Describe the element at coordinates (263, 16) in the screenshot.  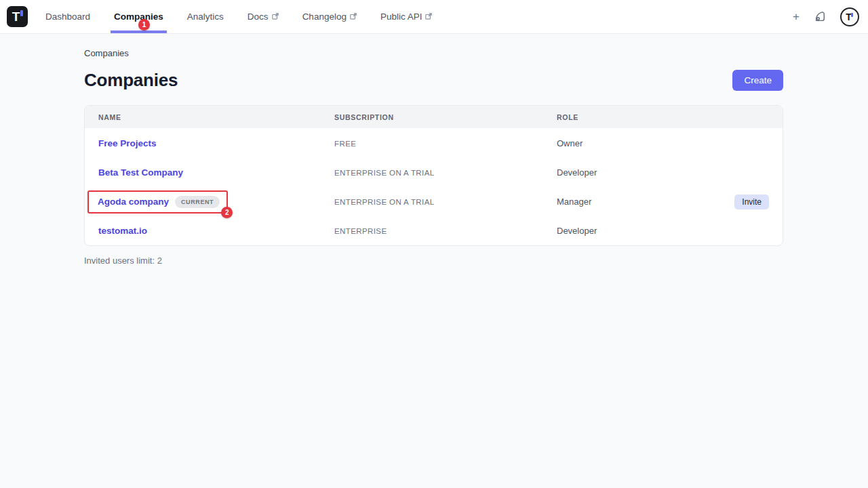
I see `nav-item-docs: Docs` at that location.